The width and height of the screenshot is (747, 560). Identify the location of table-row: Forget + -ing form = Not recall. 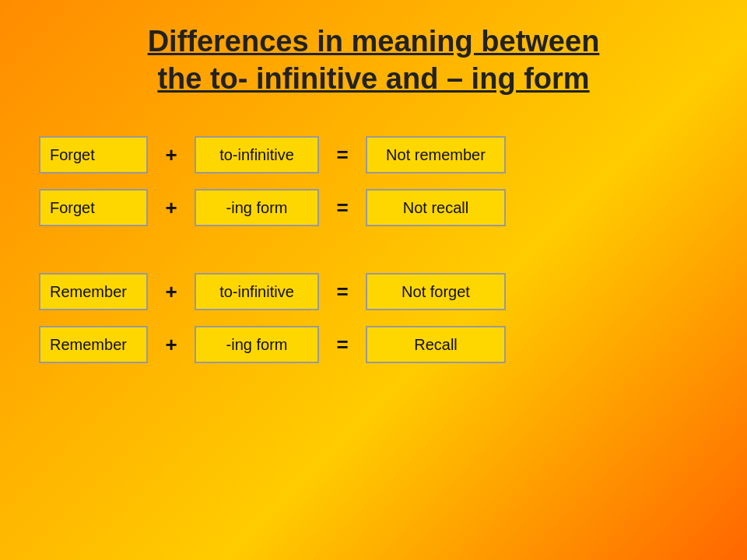
(374, 208).